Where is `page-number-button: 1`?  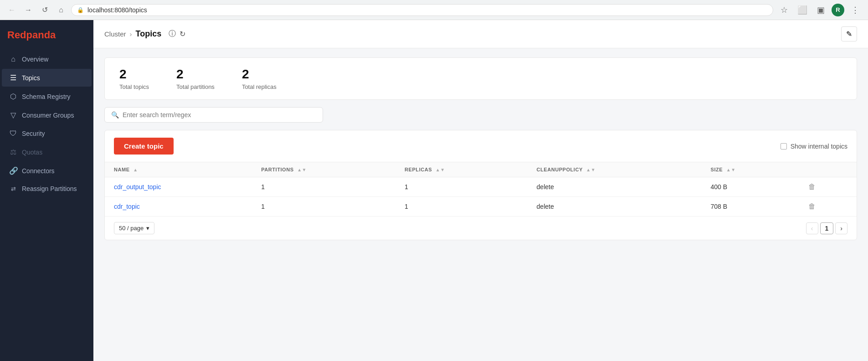 page-number-button: 1 is located at coordinates (827, 228).